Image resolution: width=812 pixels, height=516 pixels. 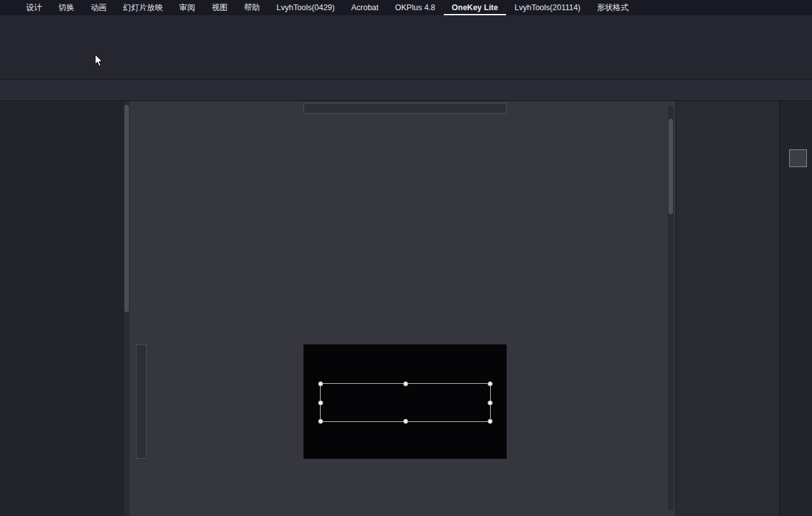 What do you see at coordinates (490, 384) in the screenshot?
I see `selection-handle-top-right` at bounding box center [490, 384].